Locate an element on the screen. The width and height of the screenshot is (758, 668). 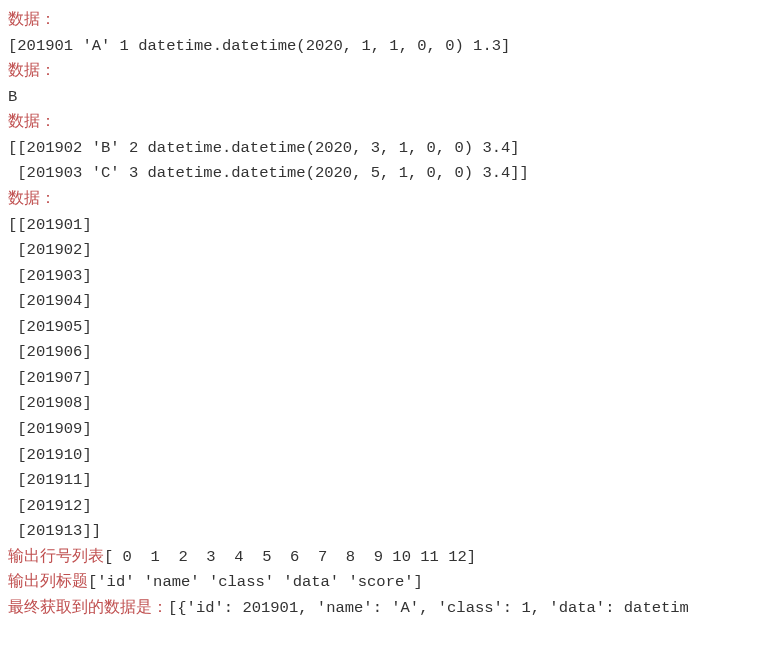
output-line-4-1: [201902] is located at coordinates (50, 250).